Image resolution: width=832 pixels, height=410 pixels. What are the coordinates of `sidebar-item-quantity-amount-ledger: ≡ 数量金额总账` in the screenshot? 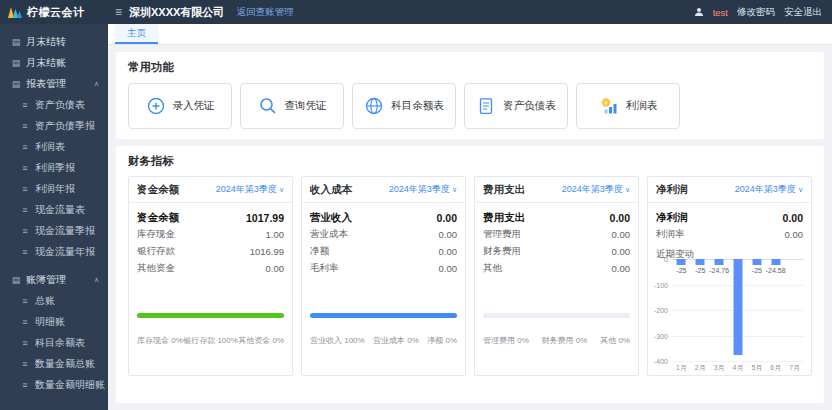 It's located at (54, 364).